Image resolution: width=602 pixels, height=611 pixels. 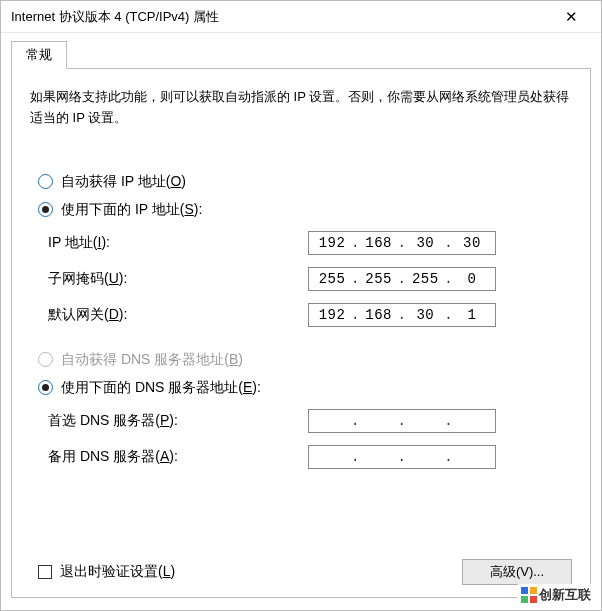 What do you see at coordinates (402, 421) in the screenshot?
I see `primary-dns-input: . . .` at bounding box center [402, 421].